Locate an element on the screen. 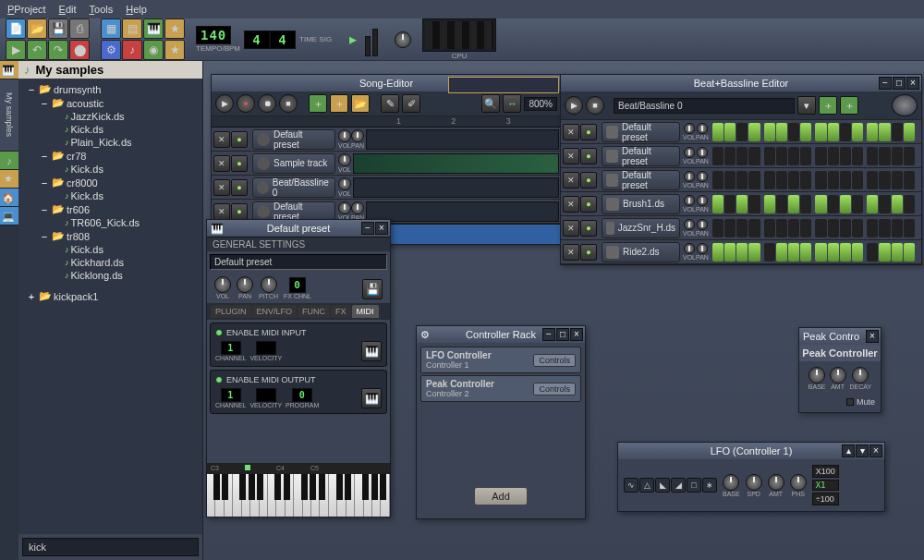 Image resolution: width=924 pixels, height=560 pixels. fx-channel-display: 0 is located at coordinates (298, 285).